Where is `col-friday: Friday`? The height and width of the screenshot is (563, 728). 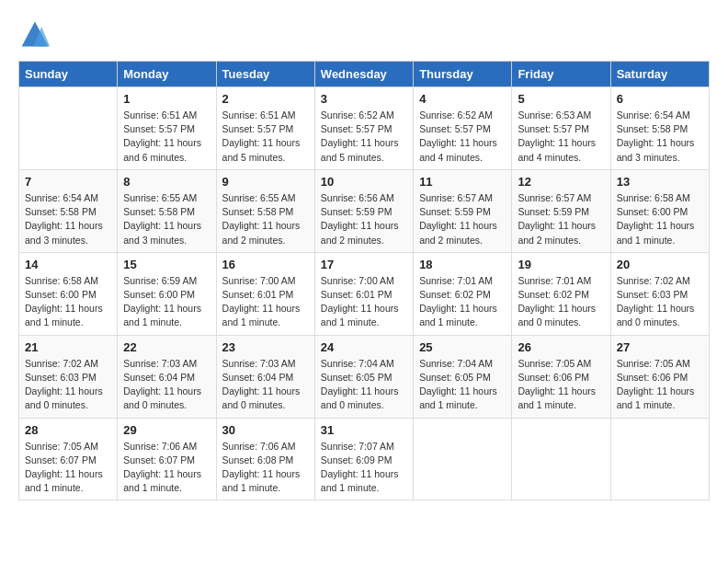
col-friday: Friday is located at coordinates (561, 75).